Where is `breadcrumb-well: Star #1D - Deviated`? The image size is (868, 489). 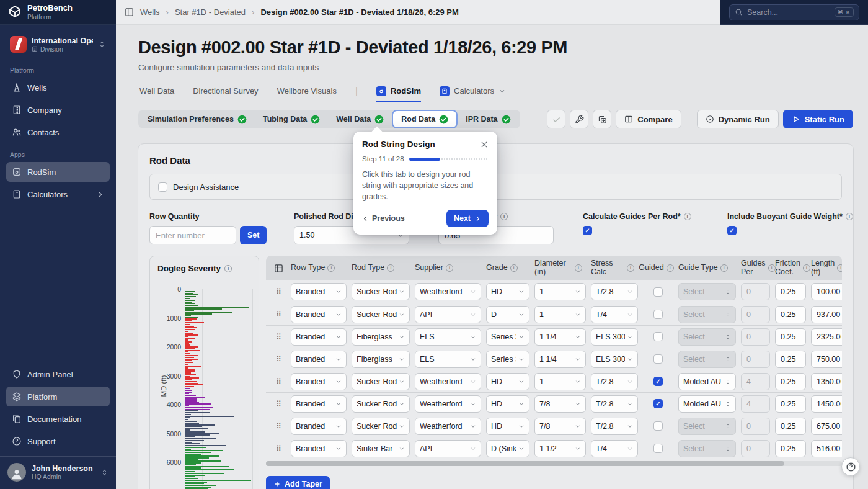
breadcrumb-well: Star #1D - Deviated is located at coordinates (210, 12).